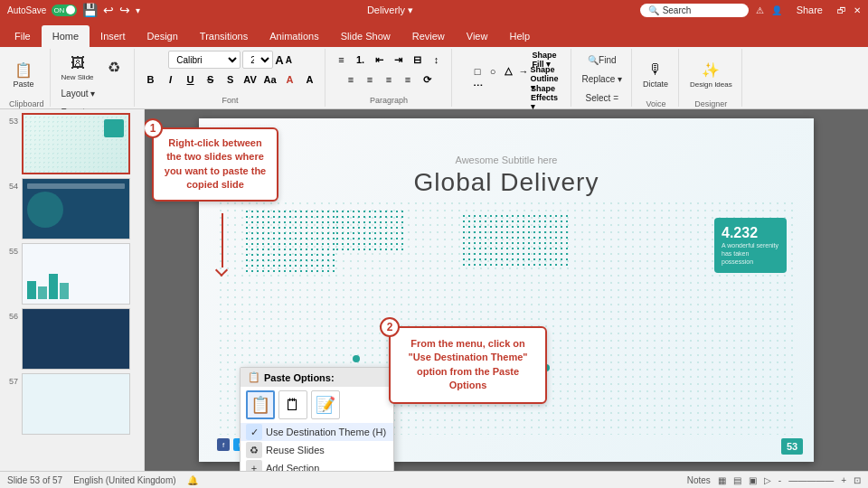 This screenshot has height=488, width=868. Describe the element at coordinates (294, 36) in the screenshot. I see `tab-animations: Animations` at that location.